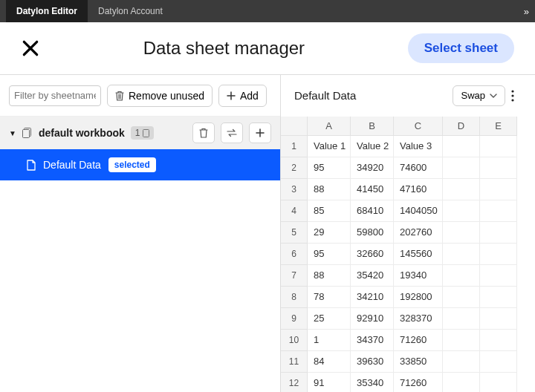 This screenshot has height=392, width=535. What do you see at coordinates (526, 12) in the screenshot?
I see `expand-panels-icon: »` at bounding box center [526, 12].